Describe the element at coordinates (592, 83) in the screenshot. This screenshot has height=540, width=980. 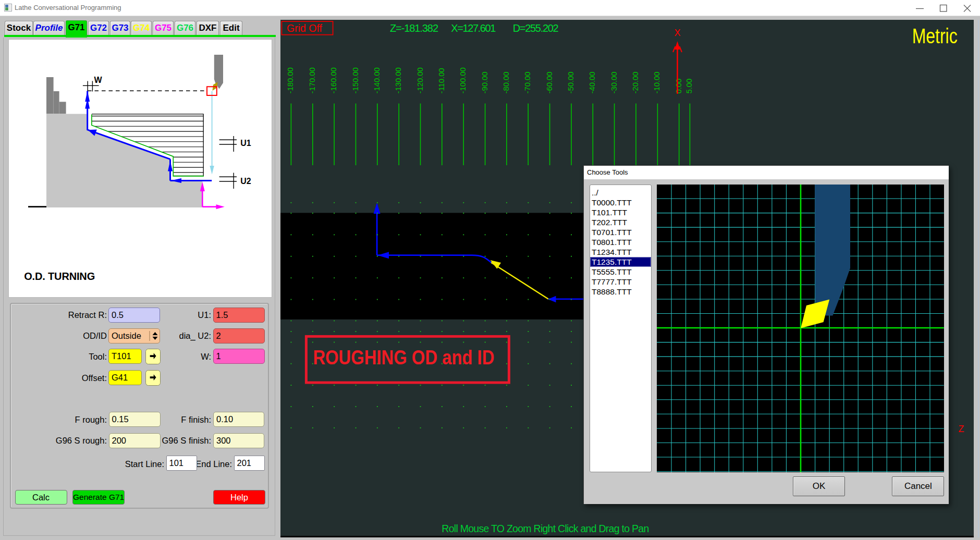
I see `svg-text: -40.00` at that location.